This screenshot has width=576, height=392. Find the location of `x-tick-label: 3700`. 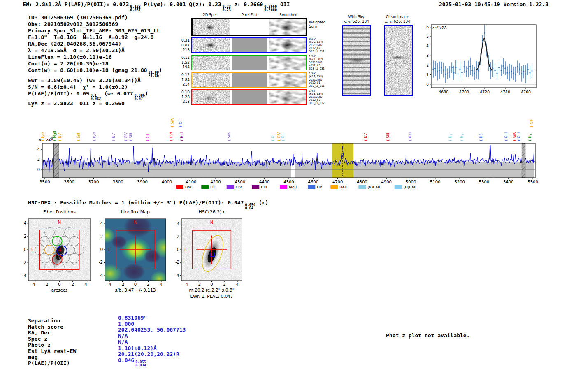

x-tick-label: 3700 is located at coordinates (94, 182).